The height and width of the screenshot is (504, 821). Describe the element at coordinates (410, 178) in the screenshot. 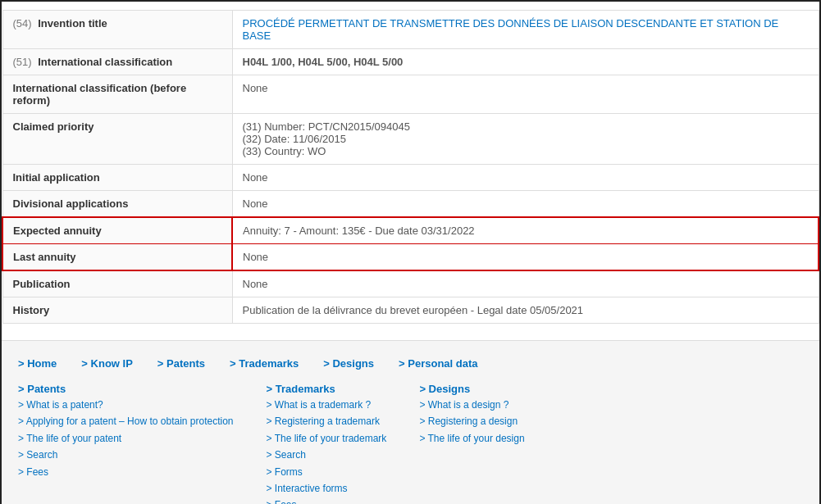

I see `table-row: Initial application None` at that location.